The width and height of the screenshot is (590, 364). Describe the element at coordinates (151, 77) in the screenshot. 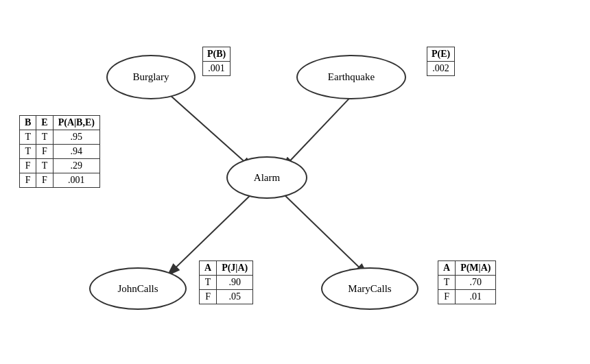

I see `burglary-label: Burglary` at that location.